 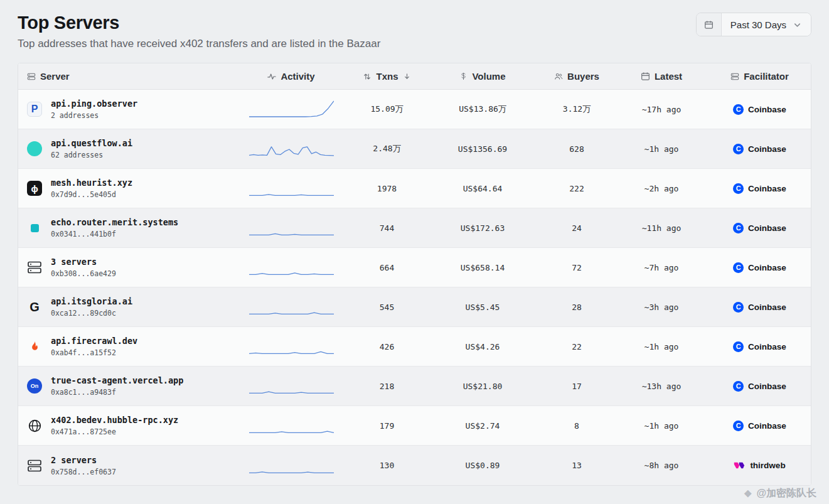 What do you see at coordinates (127, 228) in the screenshot?
I see `server-cell: echo.router.merit.systems0x0341...441b0f` at bounding box center [127, 228].